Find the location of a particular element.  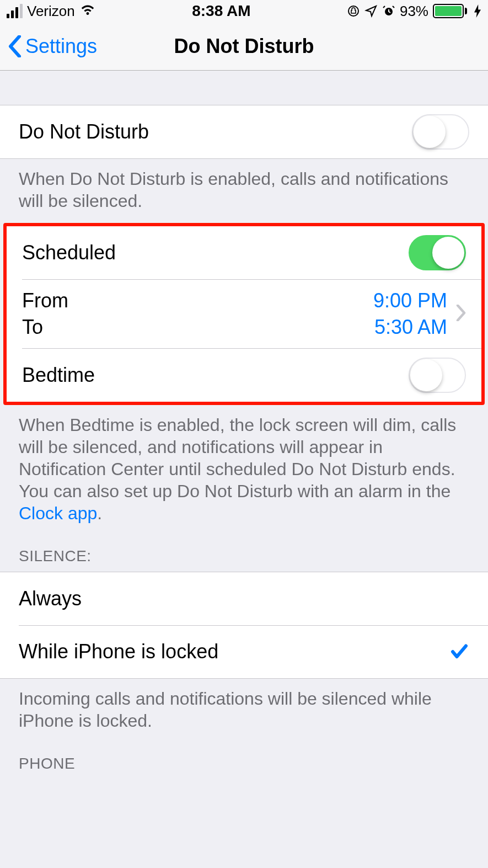

from-label: From is located at coordinates (45, 301).